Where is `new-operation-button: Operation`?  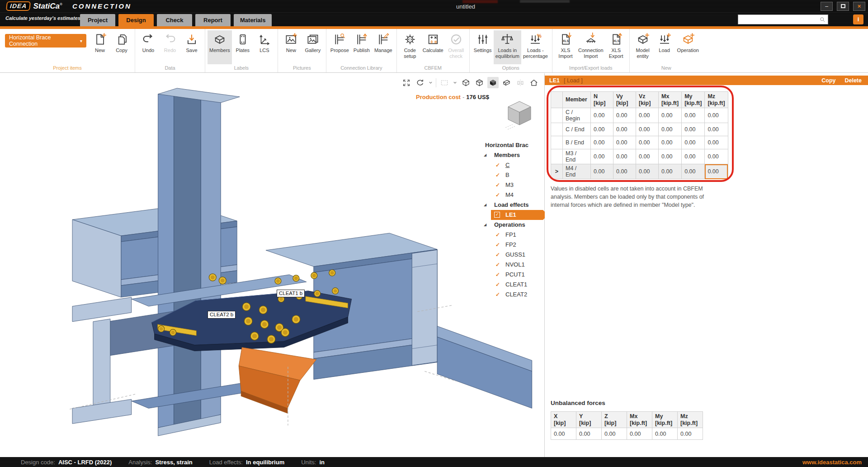 new-operation-button: Operation is located at coordinates (688, 47).